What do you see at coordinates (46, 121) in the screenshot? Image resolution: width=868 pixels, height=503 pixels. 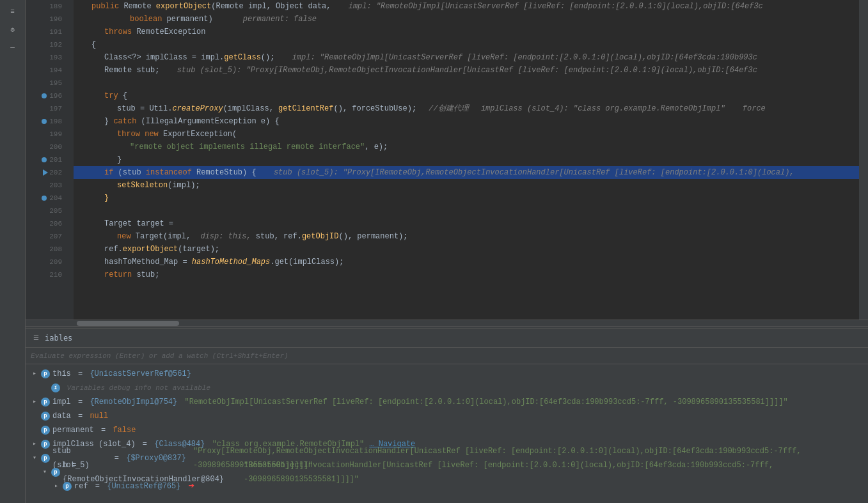 I see `ln-198: 198` at bounding box center [46, 121].